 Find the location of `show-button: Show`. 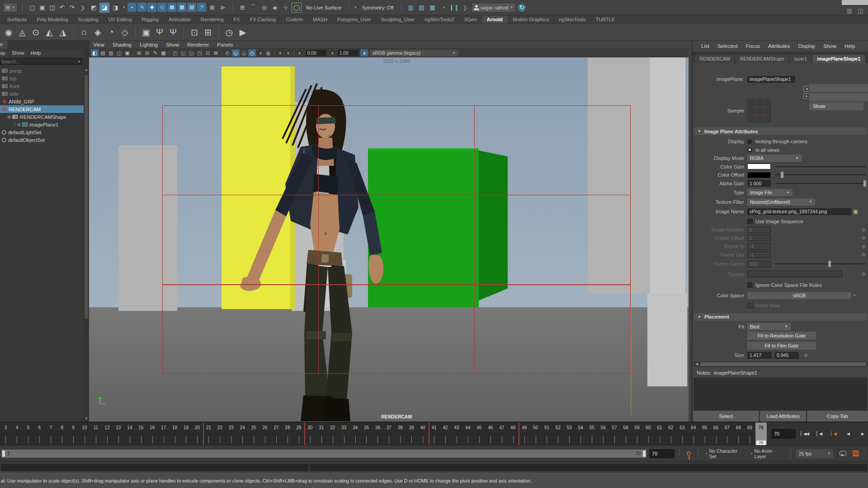

show-button: Show is located at coordinates (836, 106).